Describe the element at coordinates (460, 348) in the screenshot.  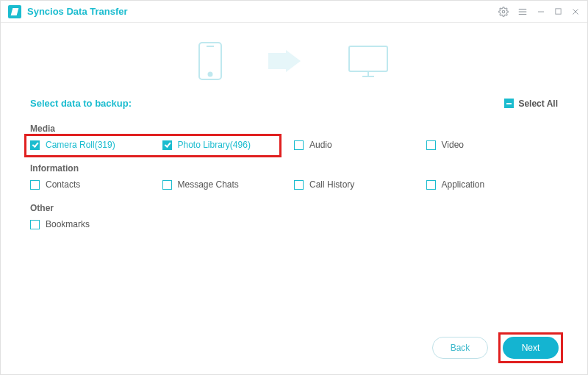
I see `back-button: Back` at that location.